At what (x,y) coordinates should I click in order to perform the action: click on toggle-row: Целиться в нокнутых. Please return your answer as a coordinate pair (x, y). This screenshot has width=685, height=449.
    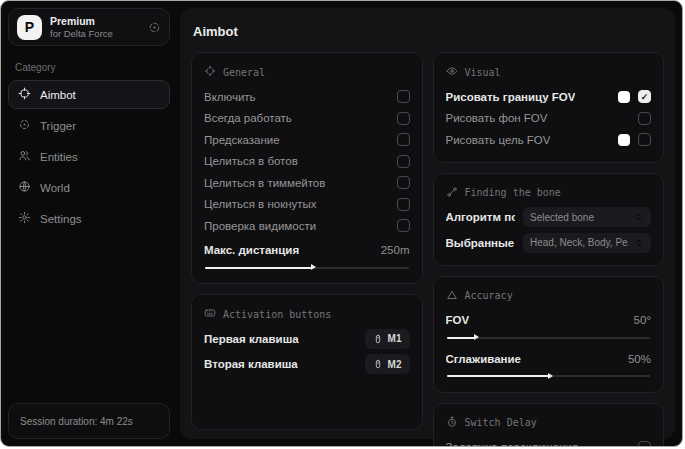
    Looking at the image, I should click on (307, 205).